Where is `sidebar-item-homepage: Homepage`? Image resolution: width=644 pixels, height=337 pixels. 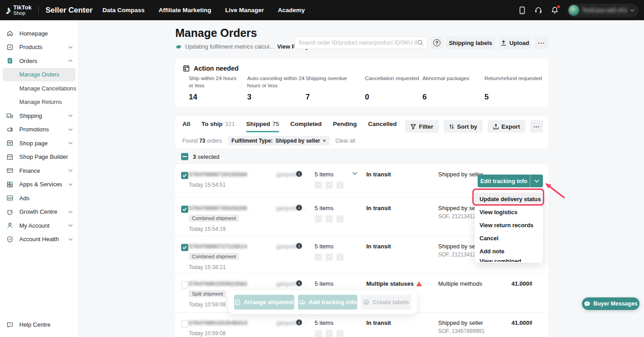 sidebar-item-homepage: Homepage is located at coordinates (39, 33).